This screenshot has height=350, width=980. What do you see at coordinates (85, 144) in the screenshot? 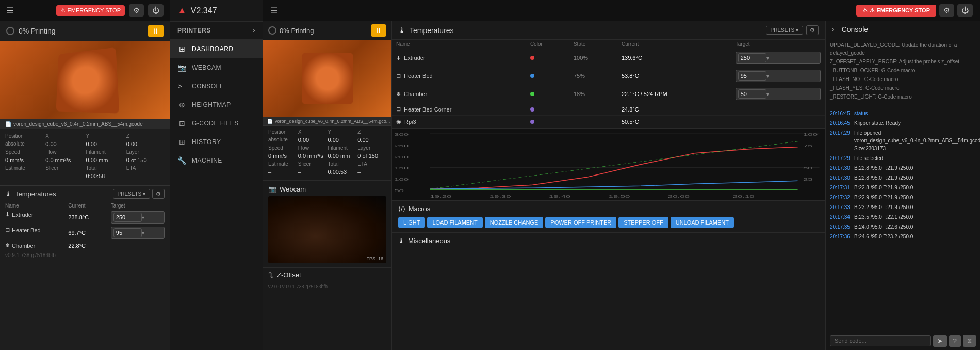
I see `position-values-row: absolute 0.00 0.00 0.00` at bounding box center [85, 144].